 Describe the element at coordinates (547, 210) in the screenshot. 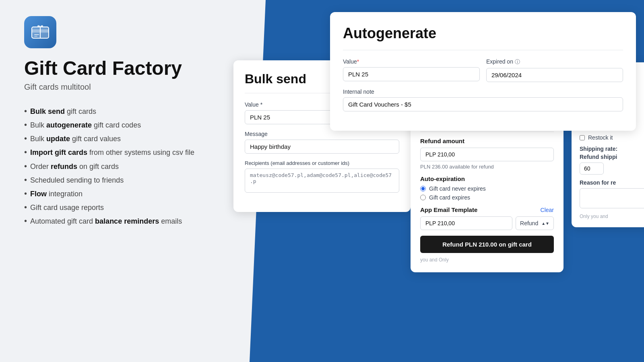

I see `clear-link: Clear` at that location.